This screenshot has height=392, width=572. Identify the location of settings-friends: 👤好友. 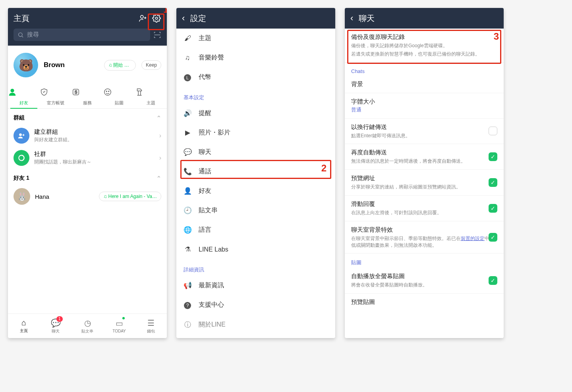
(256, 191).